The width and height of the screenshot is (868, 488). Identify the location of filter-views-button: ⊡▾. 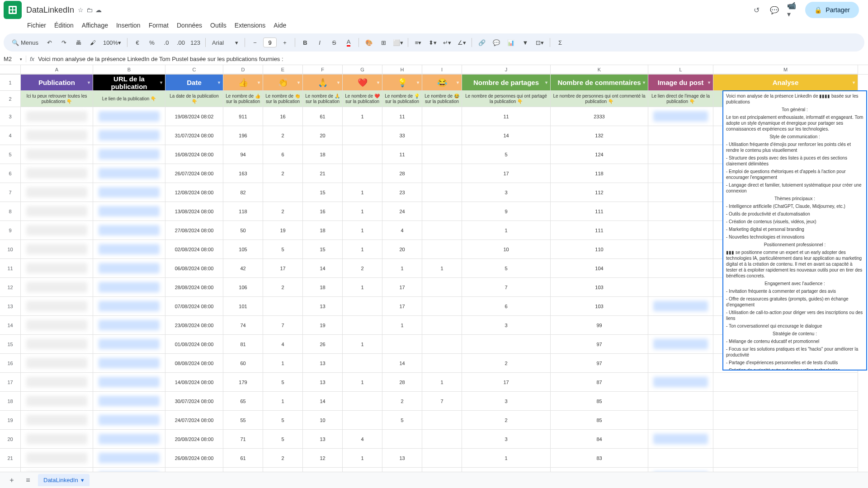
(540, 42).